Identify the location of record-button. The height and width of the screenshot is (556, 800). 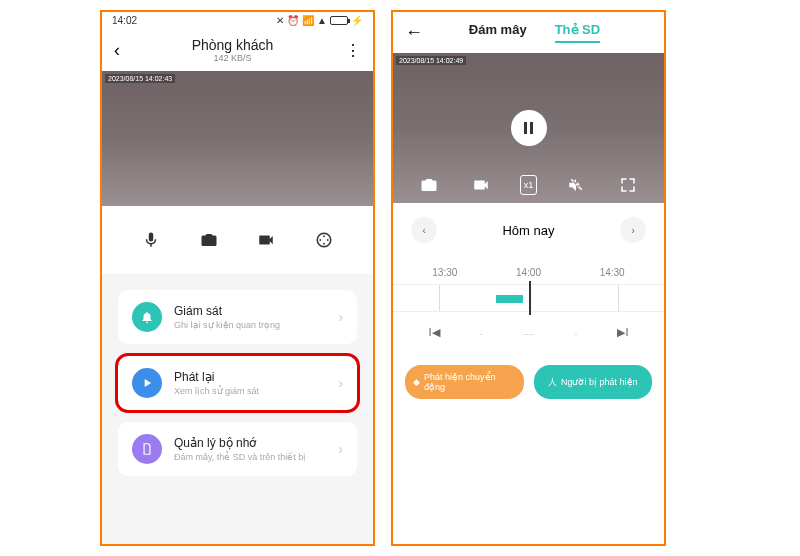
(266, 240).